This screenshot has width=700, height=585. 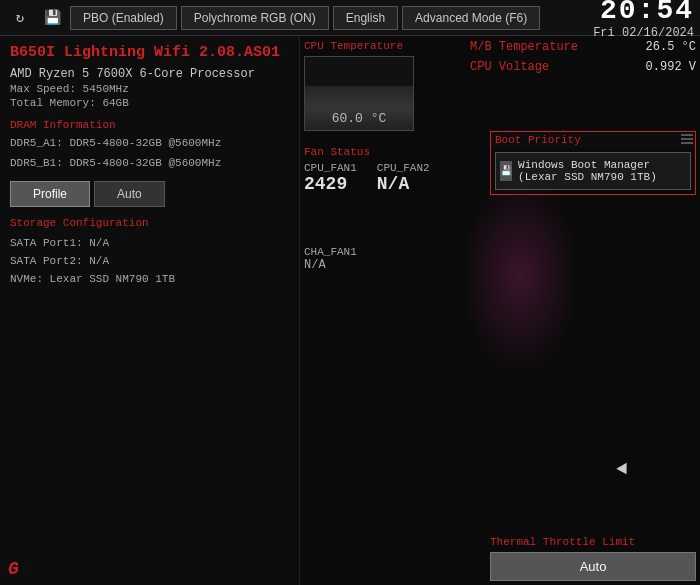 I want to click on auto-button: Auto, so click(x=130, y=194).